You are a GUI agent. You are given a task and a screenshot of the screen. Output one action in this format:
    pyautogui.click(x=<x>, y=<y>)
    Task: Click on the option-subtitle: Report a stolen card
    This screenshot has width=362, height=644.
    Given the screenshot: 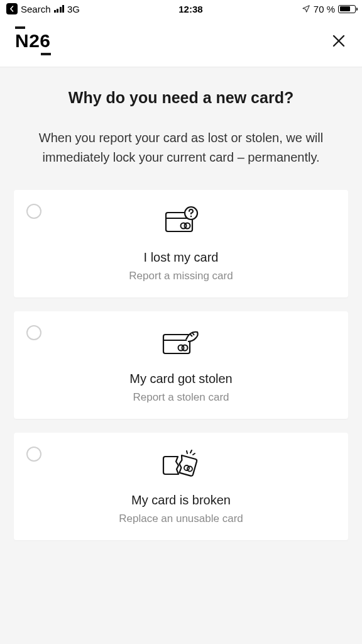 What is the action you would take?
    pyautogui.click(x=181, y=397)
    